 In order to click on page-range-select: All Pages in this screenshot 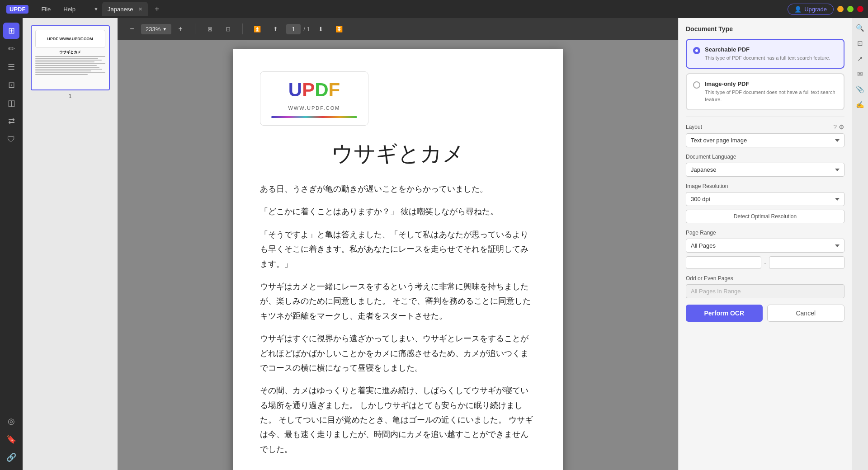, I will do `click(765, 246)`.